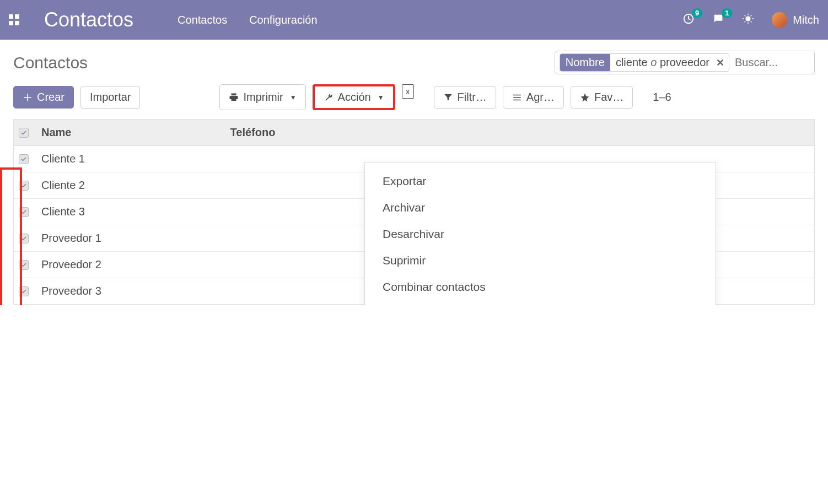  Describe the element at coordinates (534, 97) in the screenshot. I see `group-by-button: Agr…` at that location.